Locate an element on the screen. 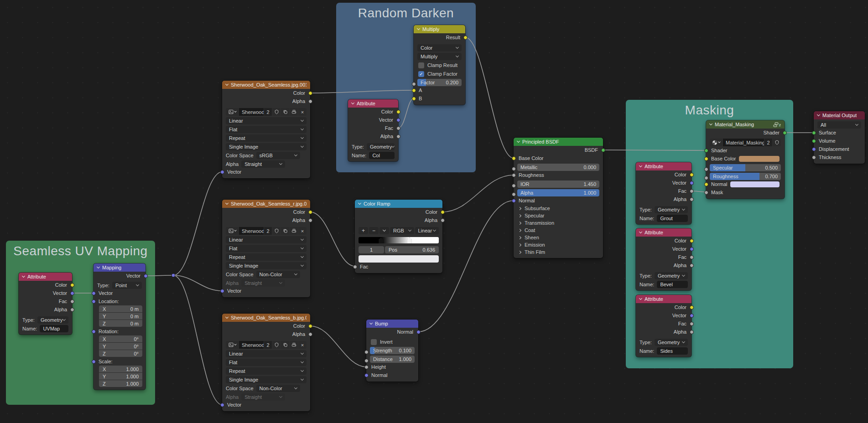 The width and height of the screenshot is (868, 423). node-image-texture-3: Sherwood_Oak_Seamless_b.jpg.001 Color Al… is located at coordinates (266, 362).